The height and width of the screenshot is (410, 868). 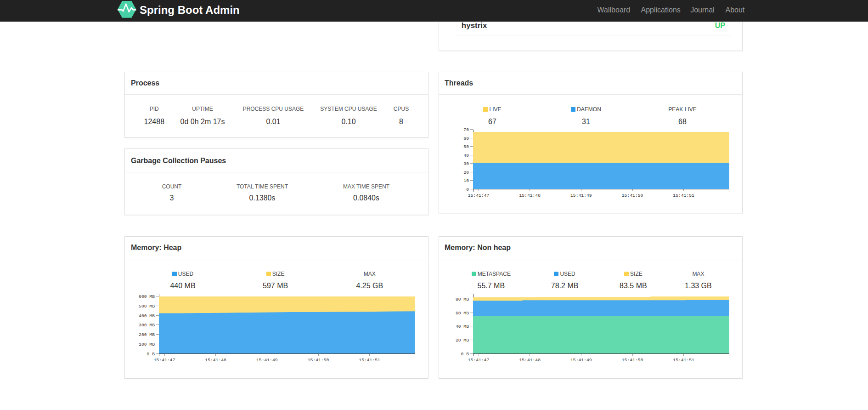 What do you see at coordinates (462, 300) in the screenshot?
I see `svg-text: 80 MB` at bounding box center [462, 300].